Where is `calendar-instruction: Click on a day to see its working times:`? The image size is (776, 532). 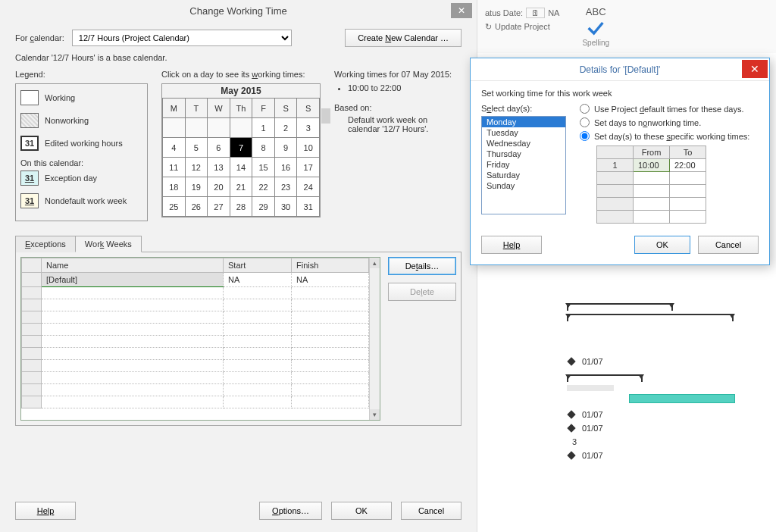
calendar-instruction: Click on a day to see its working times: is located at coordinates (241, 74).